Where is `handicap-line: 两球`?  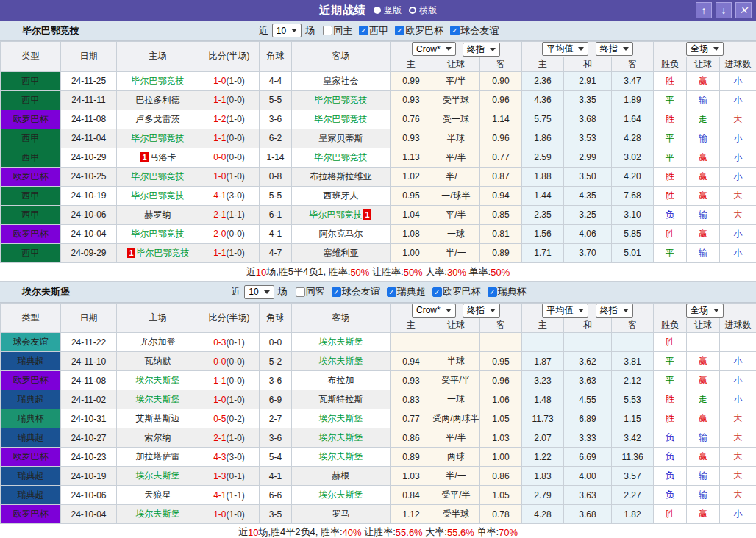 handicap-line: 两球 is located at coordinates (456, 457).